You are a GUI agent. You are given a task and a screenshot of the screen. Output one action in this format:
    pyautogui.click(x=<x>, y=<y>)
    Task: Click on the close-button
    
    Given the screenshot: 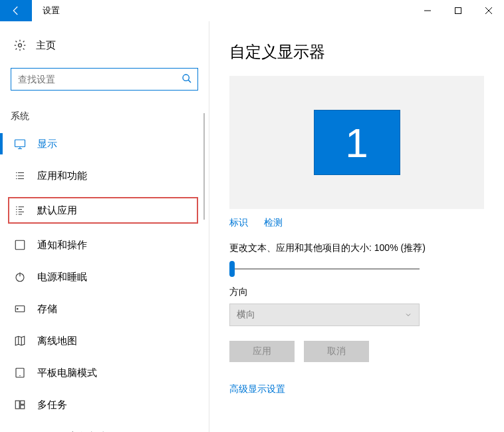 What is the action you would take?
    pyautogui.click(x=489, y=11)
    